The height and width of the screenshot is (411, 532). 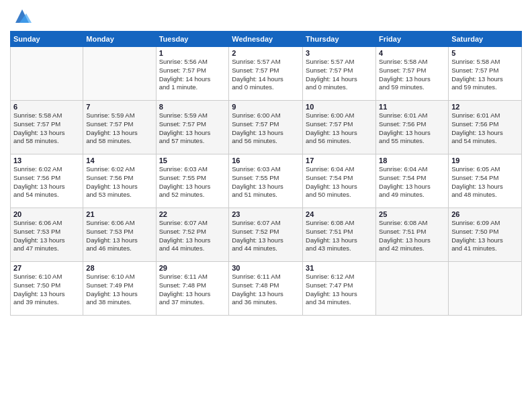 I want to click on header, so click(x=266, y=16).